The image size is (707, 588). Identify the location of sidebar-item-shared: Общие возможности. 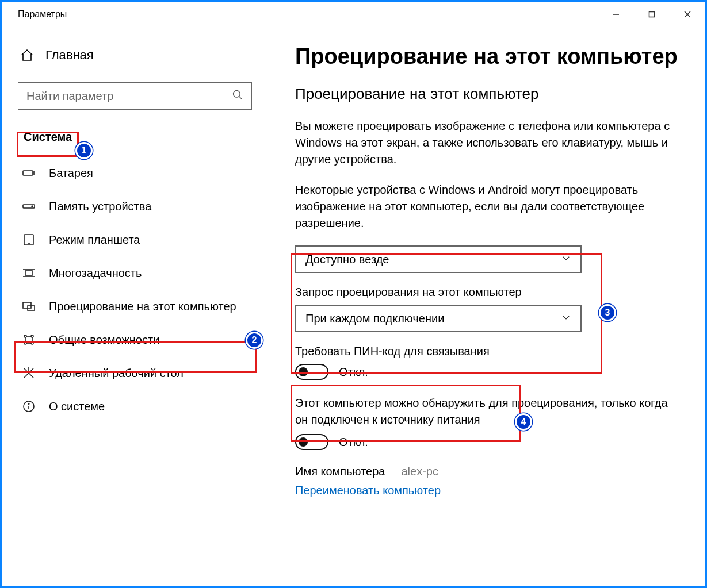
(135, 340).